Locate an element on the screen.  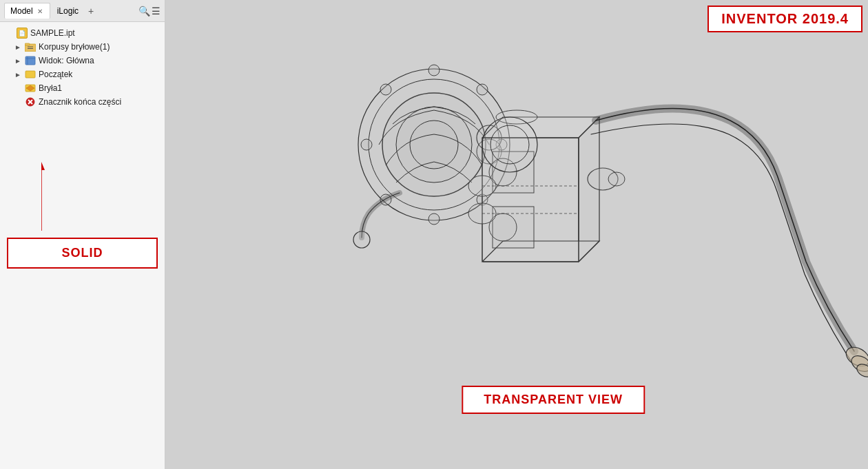
sidebar-tabs-bar: Model ✕ iLogic + 🔍 ☰ is located at coordinates (83, 11).